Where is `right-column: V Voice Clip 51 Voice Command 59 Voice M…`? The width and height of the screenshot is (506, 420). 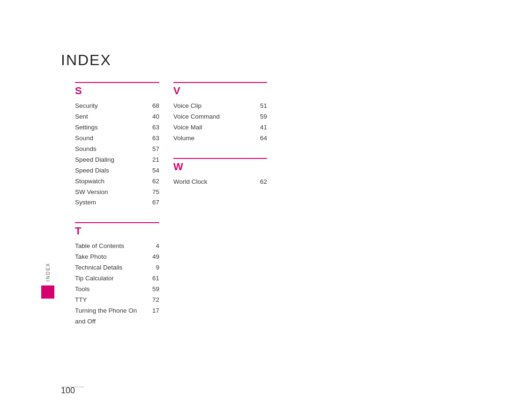
right-column: V Voice Clip 51 Voice Command 59 Voice M… is located at coordinates (218, 212).